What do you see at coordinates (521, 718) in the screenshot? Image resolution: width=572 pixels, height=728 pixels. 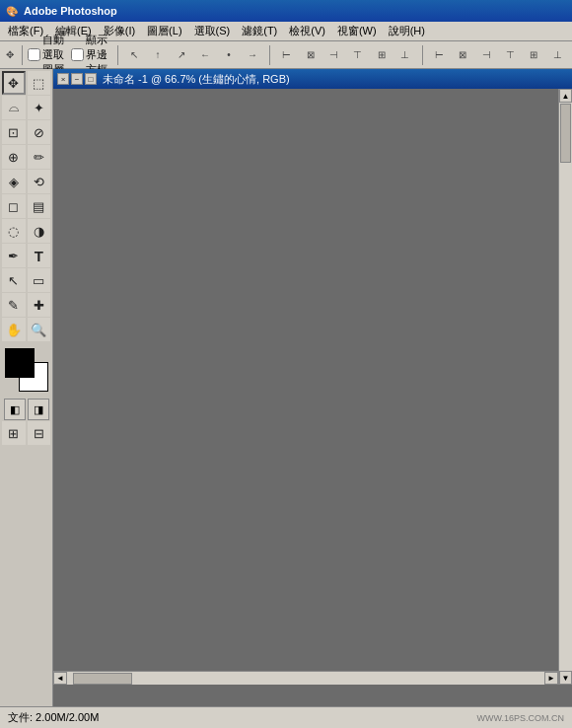 I see `watermark-status: WWW.16PS.COM.CN` at bounding box center [521, 718].